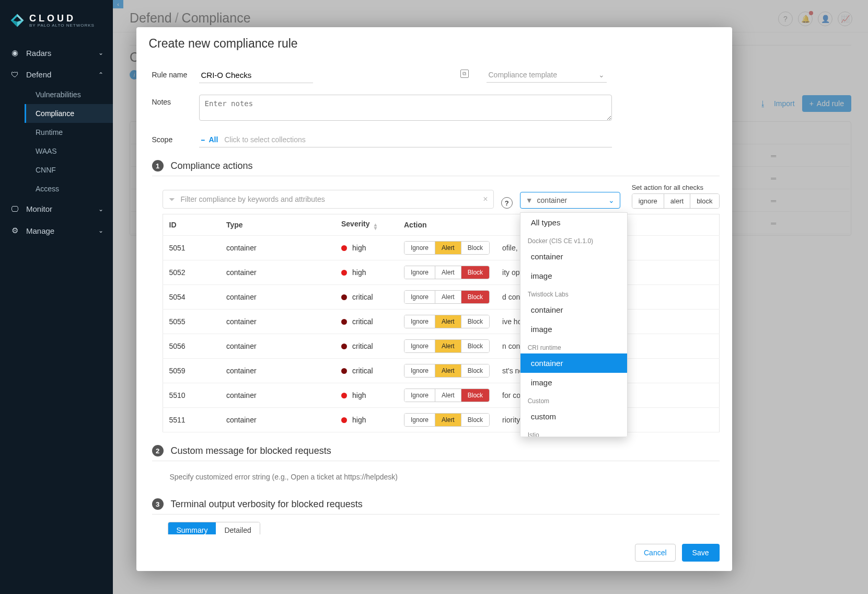 Image resolution: width=868 pixels, height=594 pixels. Describe the element at coordinates (507, 203) in the screenshot. I see `help-icon: ?` at that location.